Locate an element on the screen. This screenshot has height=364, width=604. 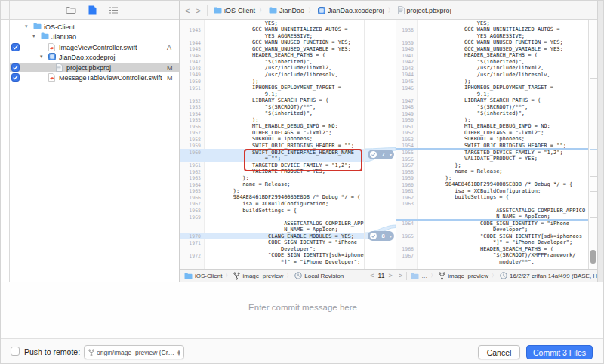
code-row: 1950 ); is located at coordinates (492, 119).